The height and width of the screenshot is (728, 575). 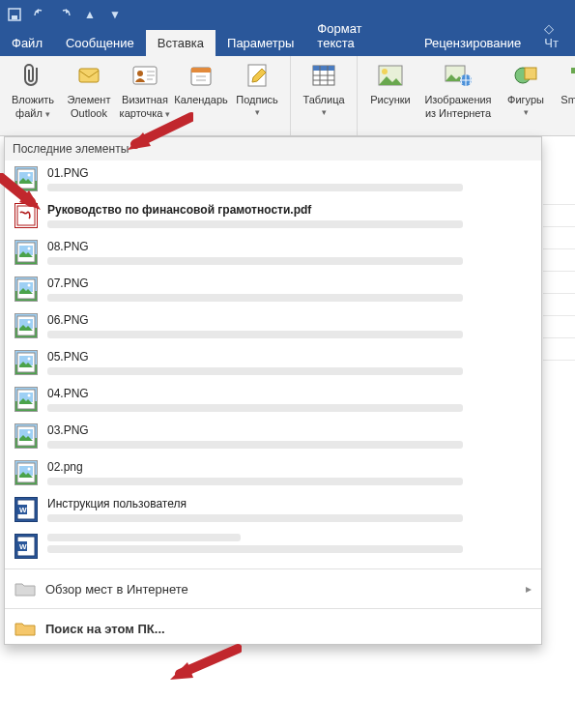 I want to click on recent-item: W, so click(x=273, y=546).